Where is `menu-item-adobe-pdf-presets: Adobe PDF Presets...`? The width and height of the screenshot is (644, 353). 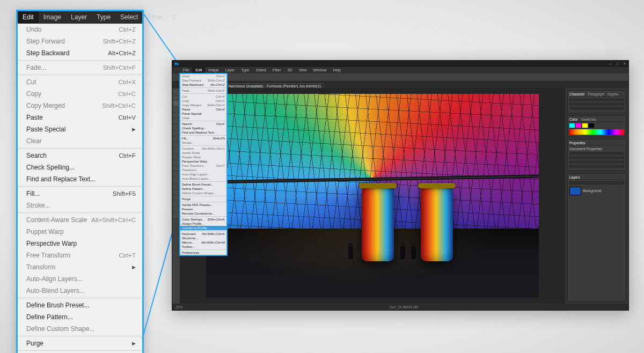
menu-item-adobe-pdf-presets: Adobe PDF Presets... is located at coordinates (203, 205).